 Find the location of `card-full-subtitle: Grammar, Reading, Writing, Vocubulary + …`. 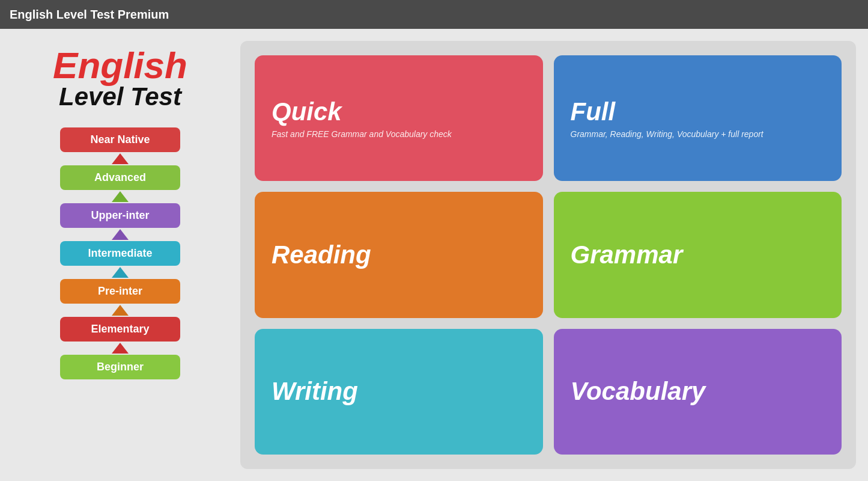

card-full-subtitle: Grammar, Reading, Writing, Vocubulary + … is located at coordinates (667, 134).